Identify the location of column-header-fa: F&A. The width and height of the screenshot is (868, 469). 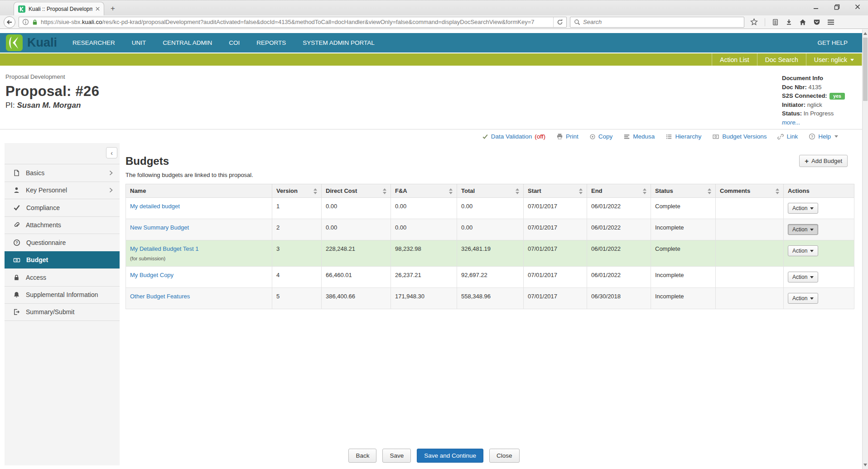
(424, 191).